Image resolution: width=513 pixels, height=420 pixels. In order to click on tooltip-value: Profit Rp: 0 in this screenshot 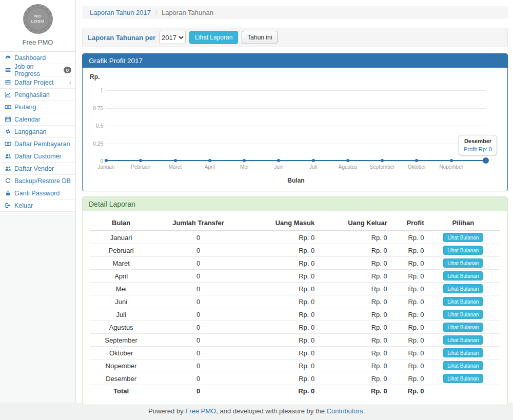, I will do `click(478, 149)`.